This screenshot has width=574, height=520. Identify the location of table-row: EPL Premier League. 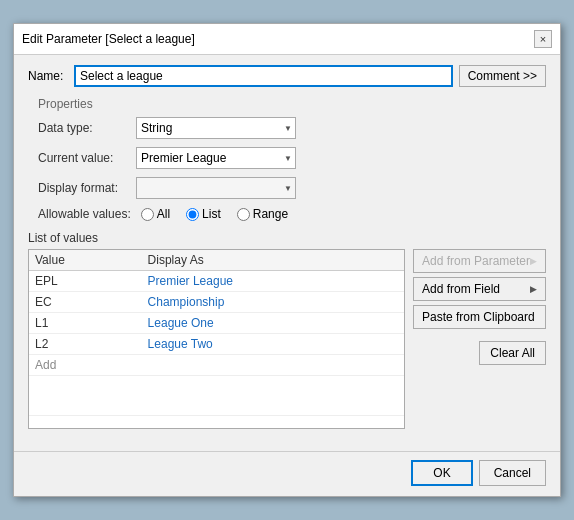
(216, 282).